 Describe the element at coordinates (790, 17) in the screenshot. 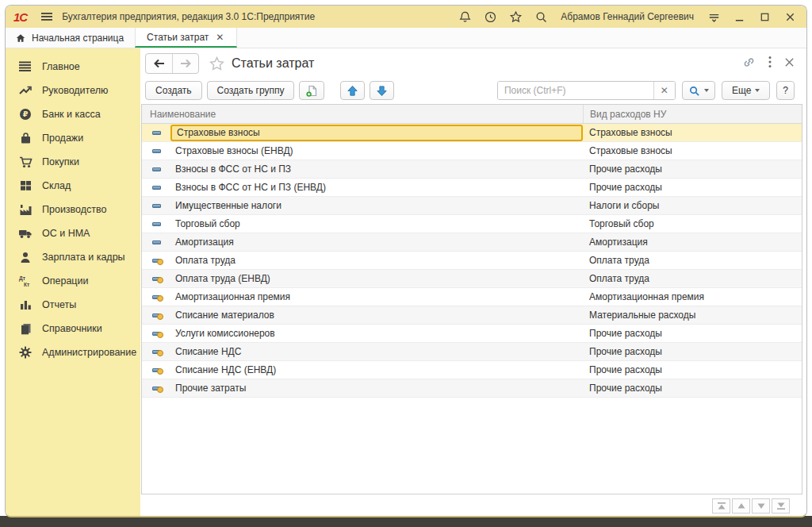

I see `close-window-button` at that location.